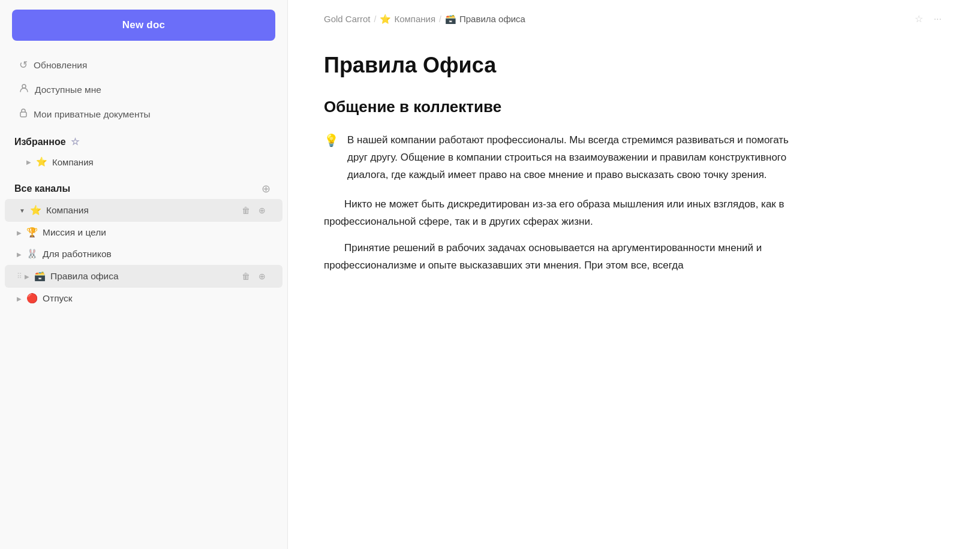  I want to click on company-channel-label: Компания, so click(67, 210).